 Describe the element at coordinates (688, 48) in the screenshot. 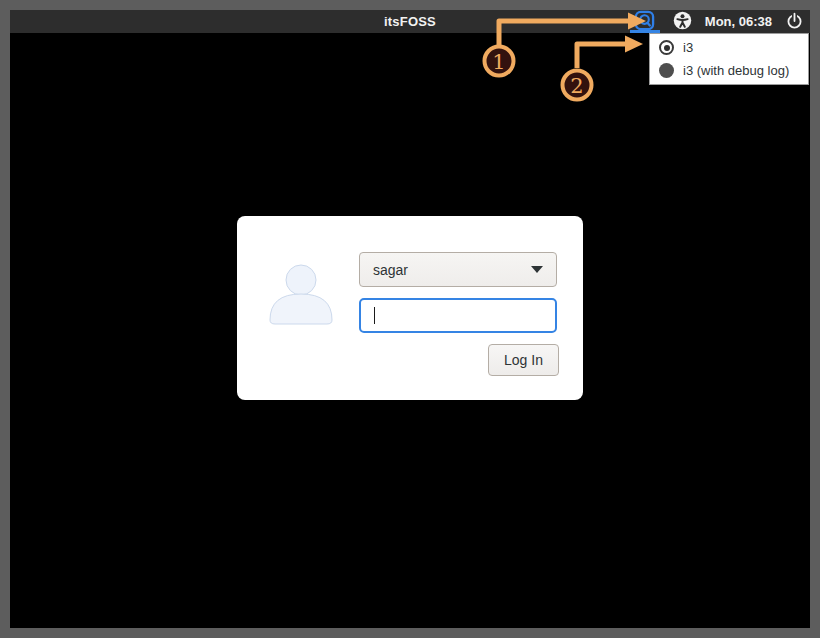

I see `session-option-label: i3` at that location.